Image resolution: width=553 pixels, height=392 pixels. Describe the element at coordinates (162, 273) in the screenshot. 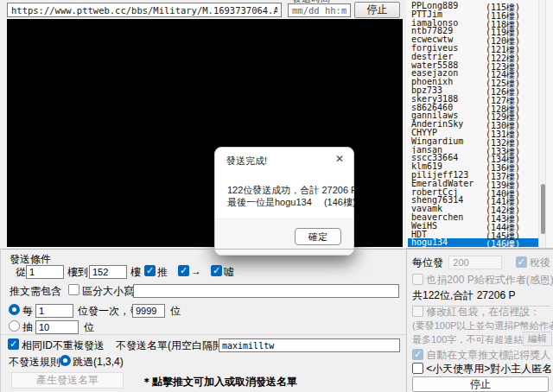

I see `push-label: 推` at that location.